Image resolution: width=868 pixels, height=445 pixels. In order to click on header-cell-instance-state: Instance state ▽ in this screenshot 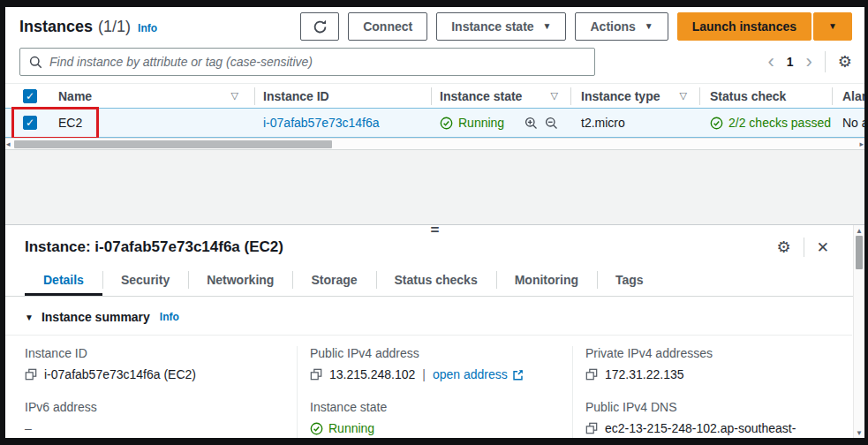, I will do `click(501, 95)`.